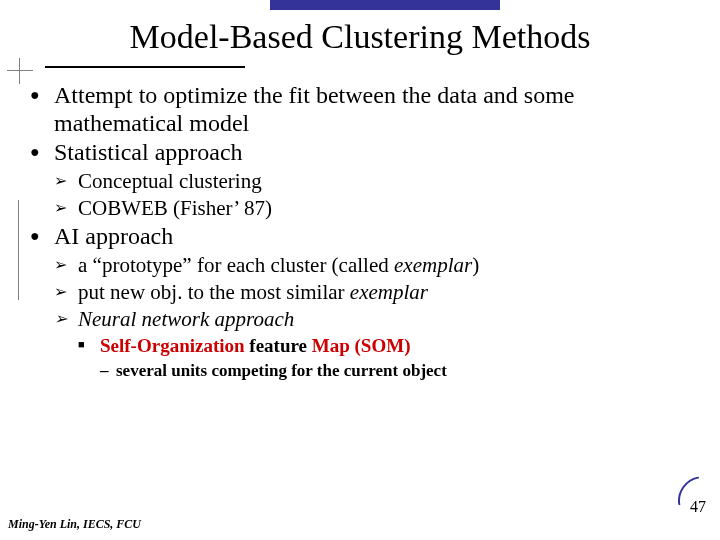 This screenshot has height=540, width=720. I want to click on accent-top-bar, so click(385, 5).